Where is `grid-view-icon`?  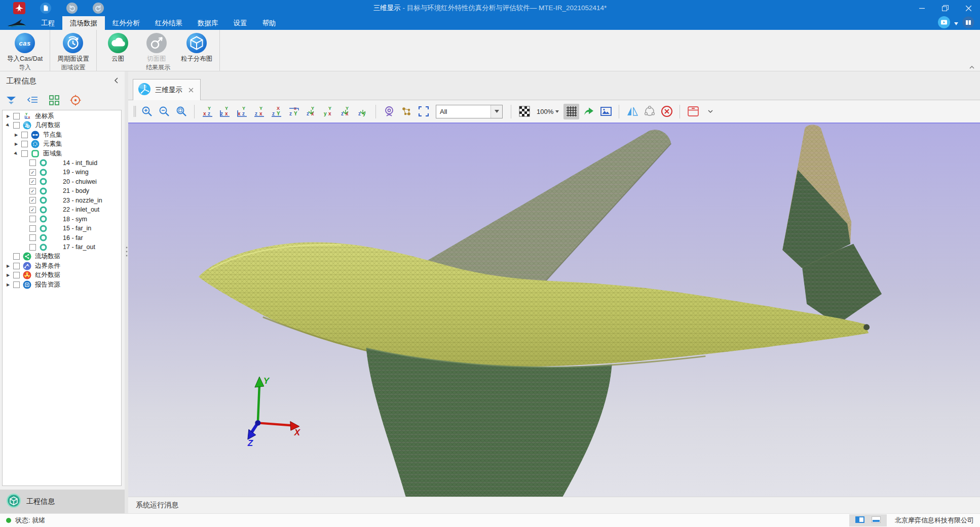
grid-view-icon is located at coordinates (54, 100).